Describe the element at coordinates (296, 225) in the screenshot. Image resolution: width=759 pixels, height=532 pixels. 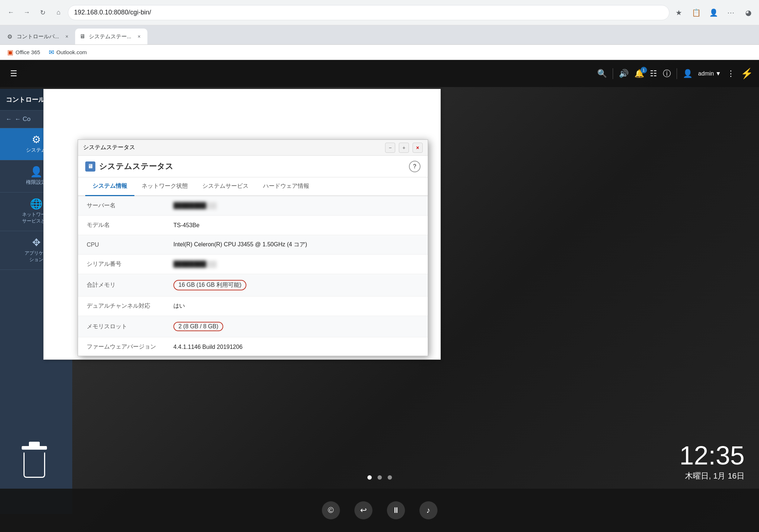
I see `row-value: TS-453Be` at that location.